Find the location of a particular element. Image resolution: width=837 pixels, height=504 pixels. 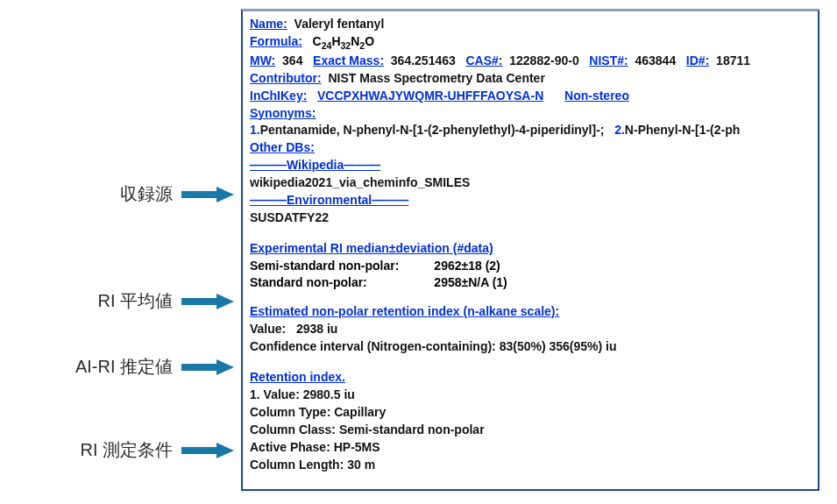

est-ri-val-val: 2938 iu is located at coordinates (317, 329).